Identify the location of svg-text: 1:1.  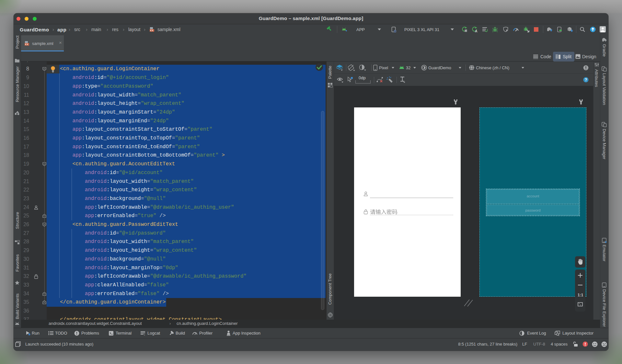
(581, 295).